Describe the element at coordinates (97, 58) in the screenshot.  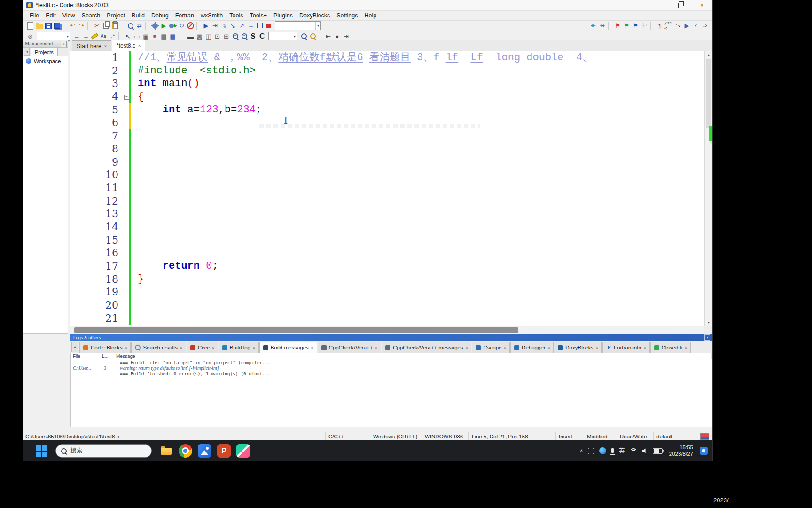
I see `line-number: 1` at that location.